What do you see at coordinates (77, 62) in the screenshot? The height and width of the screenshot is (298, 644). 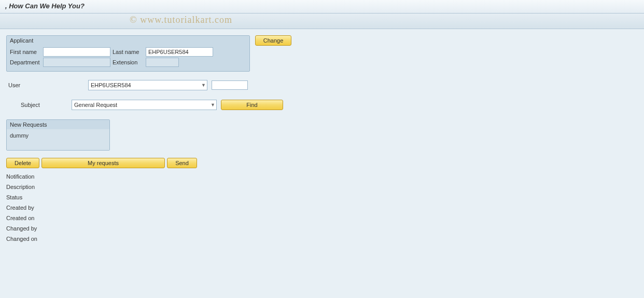 I see `department-input` at bounding box center [77, 62].